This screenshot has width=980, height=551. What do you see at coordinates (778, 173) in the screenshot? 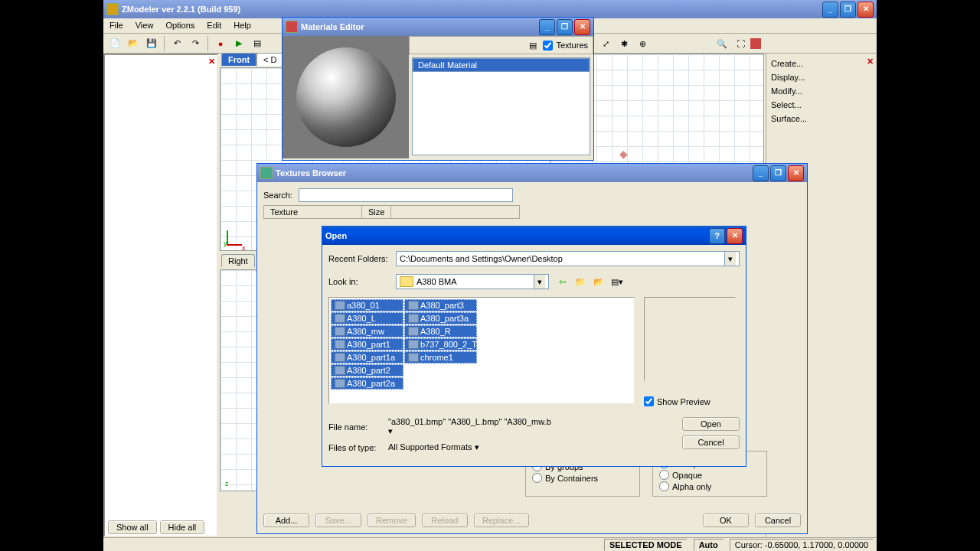
I see `tex-restore-button: ❐` at bounding box center [778, 173].